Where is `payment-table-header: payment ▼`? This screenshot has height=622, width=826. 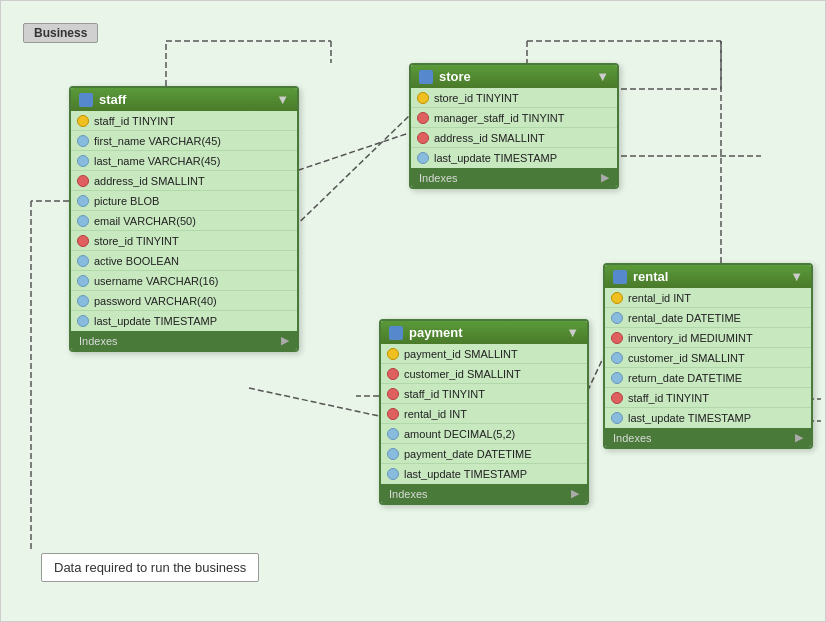
payment-table-header: payment ▼ is located at coordinates (484, 332).